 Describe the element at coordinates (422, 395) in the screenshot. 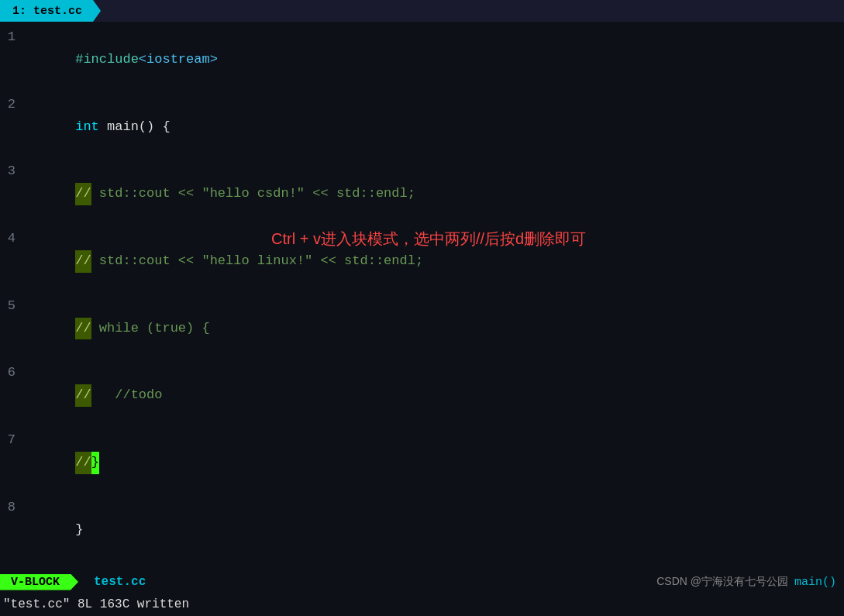

I see `code-line-6: 6 // //todo` at that location.